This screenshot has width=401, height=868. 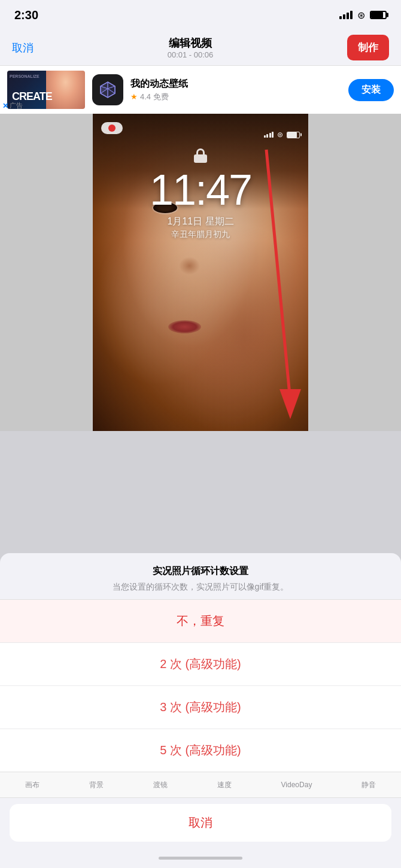 I want to click on option-no-repeat: 不，重复, so click(x=200, y=621).